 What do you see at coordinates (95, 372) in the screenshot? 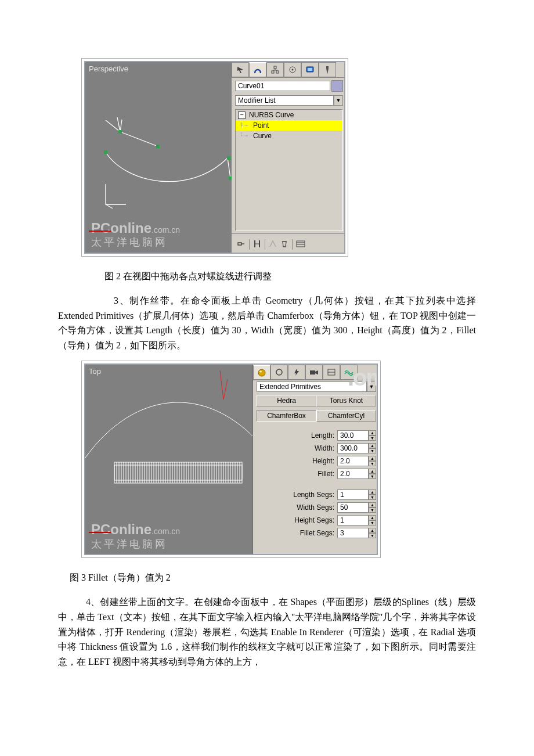
I see `viewport-label: Top` at bounding box center [95, 372].